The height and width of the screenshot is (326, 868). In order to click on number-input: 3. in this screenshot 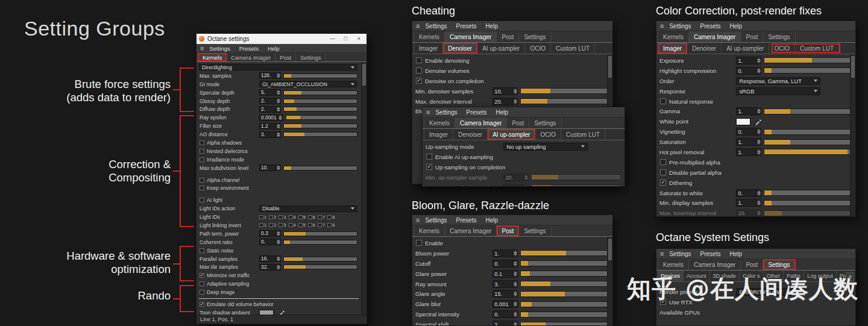, I will do `click(270, 135)`.